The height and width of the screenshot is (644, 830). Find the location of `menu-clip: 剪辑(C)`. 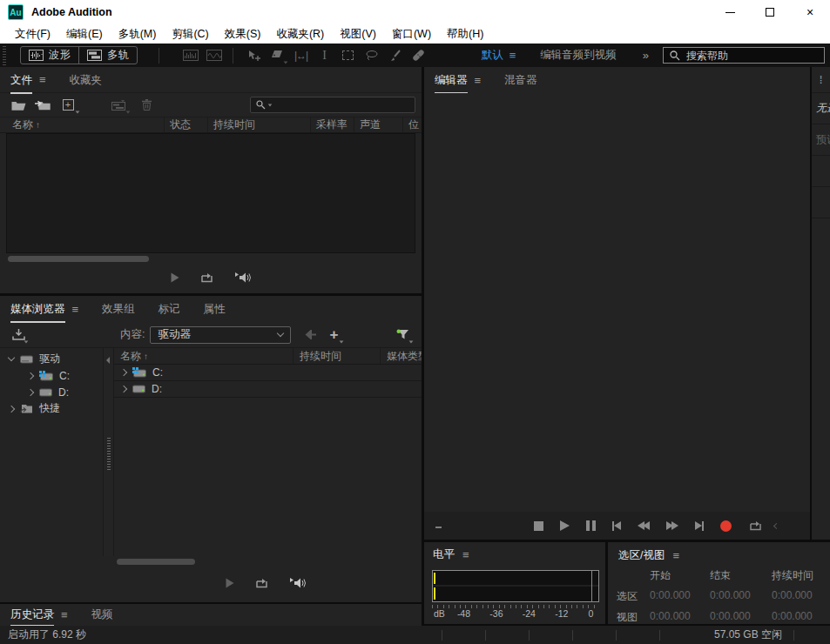

menu-clip: 剪辑(C) is located at coordinates (190, 35).